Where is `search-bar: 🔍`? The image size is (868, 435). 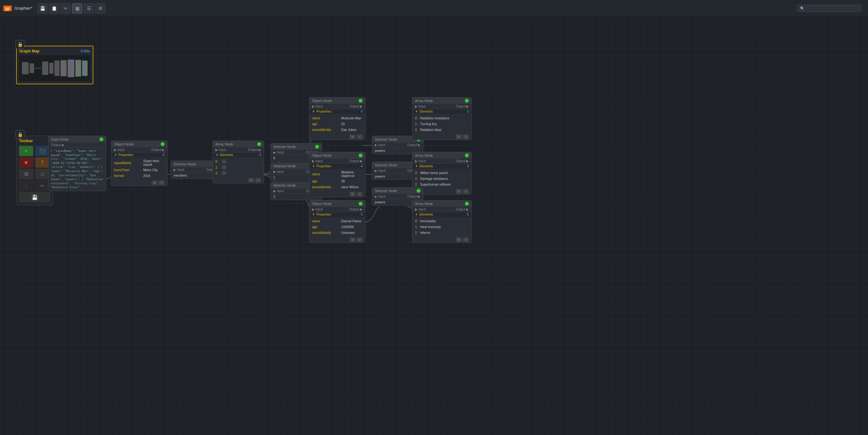
search-bar: 🔍 is located at coordinates (830, 8).